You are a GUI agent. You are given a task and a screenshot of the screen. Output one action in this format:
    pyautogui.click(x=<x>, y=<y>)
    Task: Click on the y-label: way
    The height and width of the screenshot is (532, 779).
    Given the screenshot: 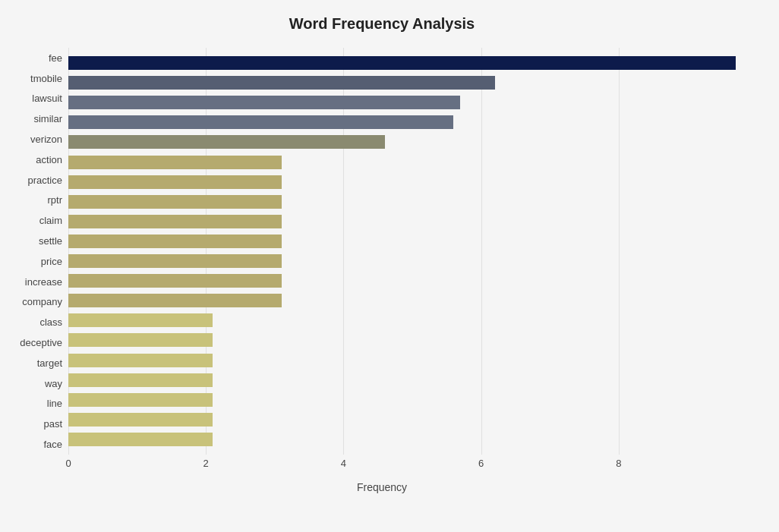 What is the action you would take?
    pyautogui.click(x=38, y=384)
    